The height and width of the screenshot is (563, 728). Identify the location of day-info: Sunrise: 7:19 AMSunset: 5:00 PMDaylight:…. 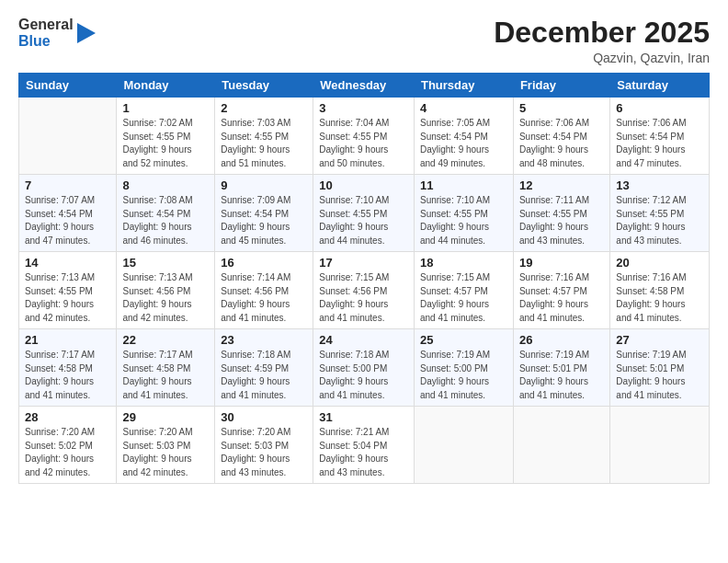
(463, 375).